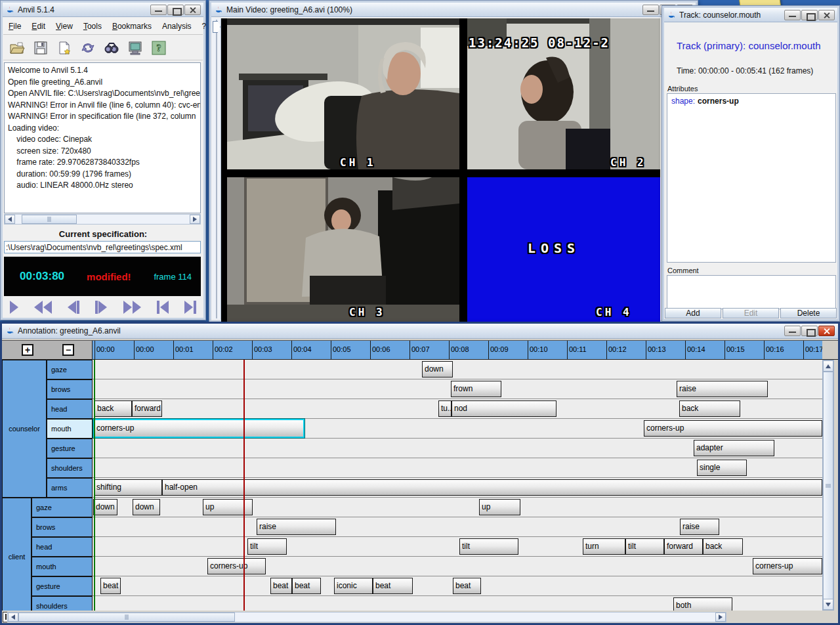  What do you see at coordinates (453, 10) in the screenshot?
I see `video-titlebar: Main Video: greeting_A6.avi (100%)` at bounding box center [453, 10].